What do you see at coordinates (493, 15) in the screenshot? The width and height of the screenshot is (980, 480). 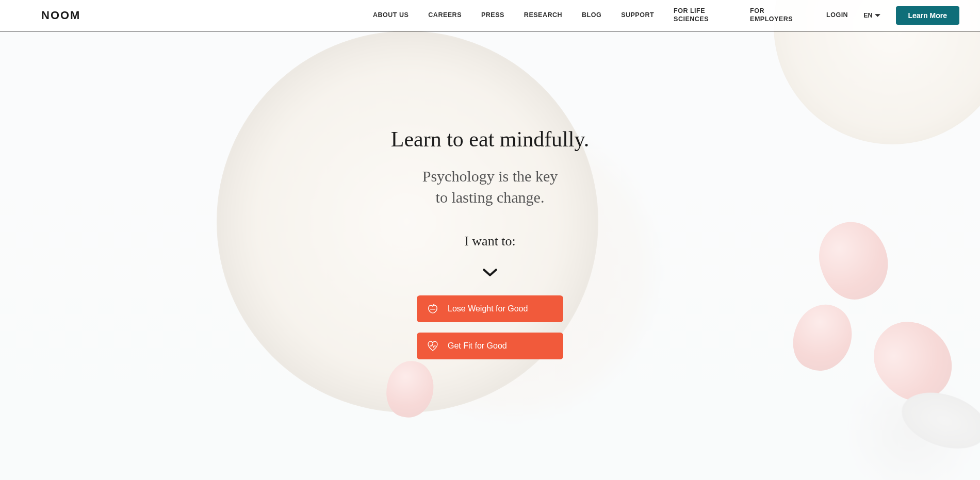 I see `nav-press: PRESS` at bounding box center [493, 15].